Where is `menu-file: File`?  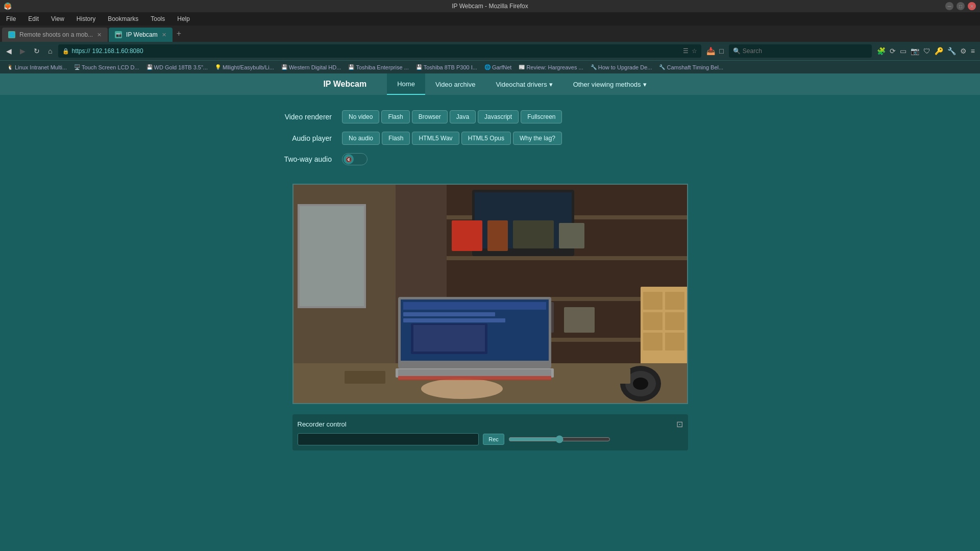
menu-file: File is located at coordinates (11, 19).